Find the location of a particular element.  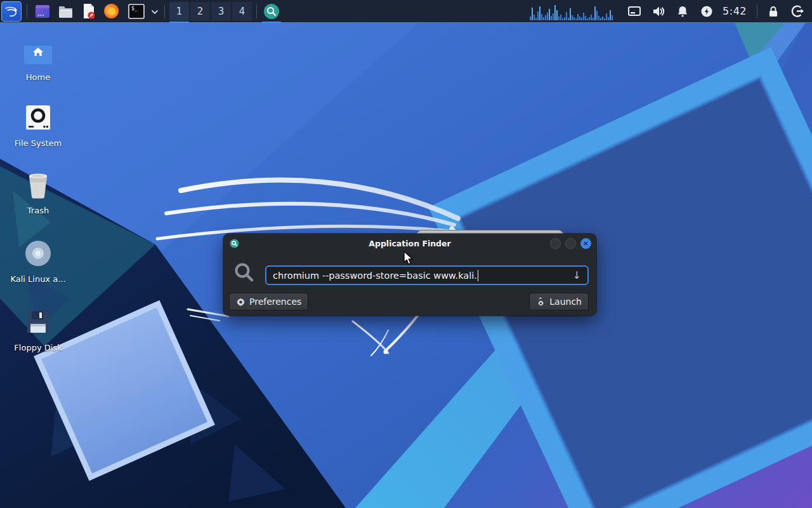

top-panel: $_ 1 2 3 4 is located at coordinates (406, 11).